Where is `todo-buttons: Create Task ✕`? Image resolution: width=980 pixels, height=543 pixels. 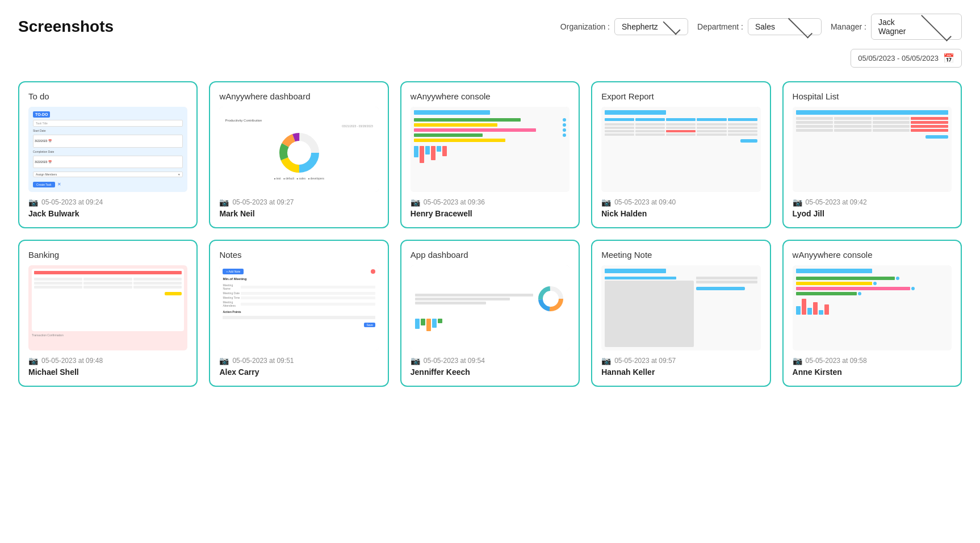 todo-buttons: Create Task ✕ is located at coordinates (108, 185).